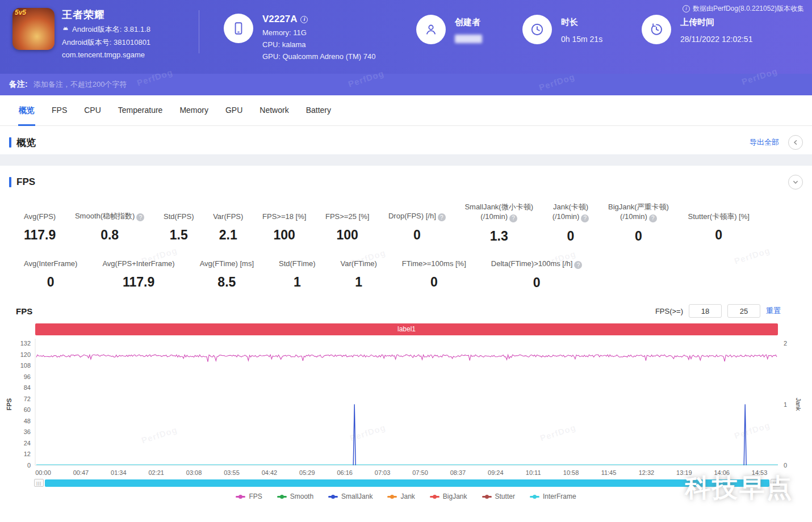  Describe the element at coordinates (383, 473) in the screenshot. I see `svg-text: 07:03` at that location.